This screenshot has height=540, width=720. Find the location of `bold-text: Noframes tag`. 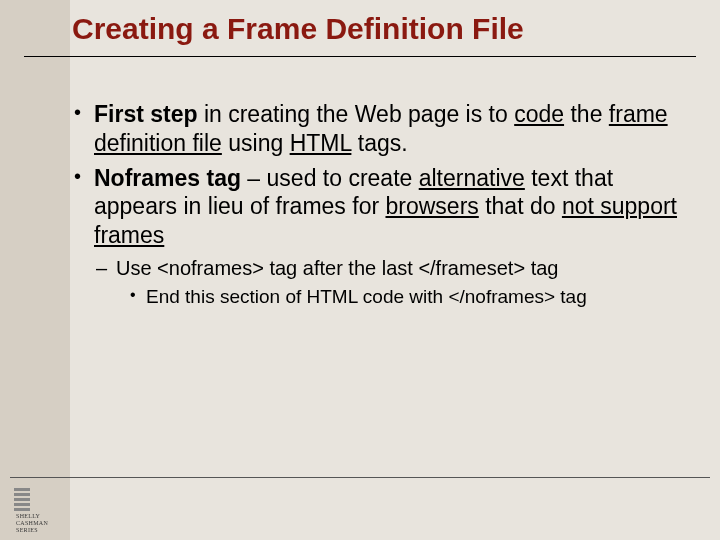

bold-text: Noframes tag is located at coordinates (168, 178).